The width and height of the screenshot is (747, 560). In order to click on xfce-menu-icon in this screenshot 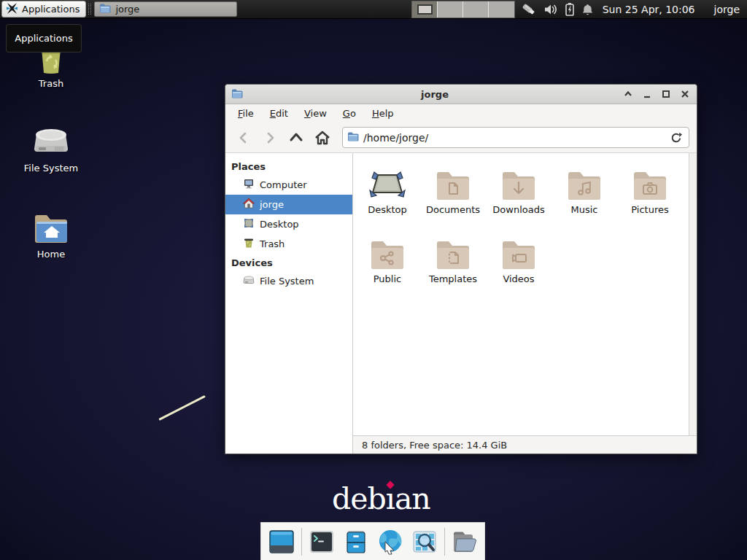, I will do `click(12, 9)`.